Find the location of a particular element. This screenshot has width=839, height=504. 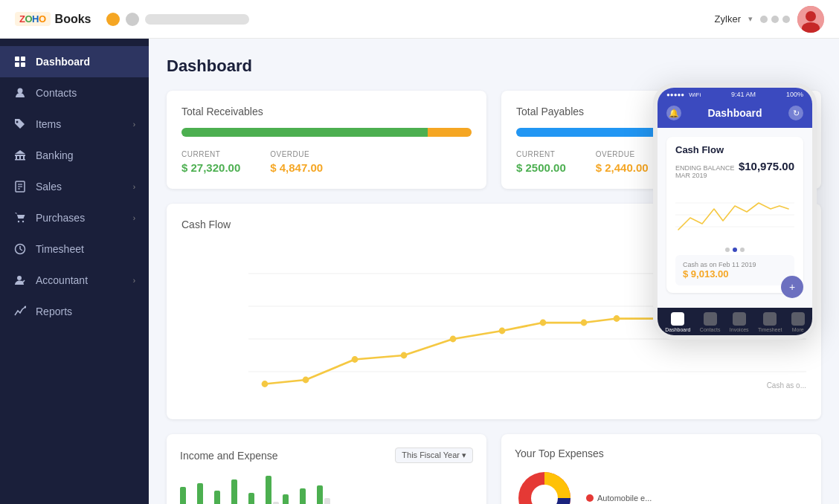

sidebar-label-contacts: Contacts is located at coordinates (57, 93).